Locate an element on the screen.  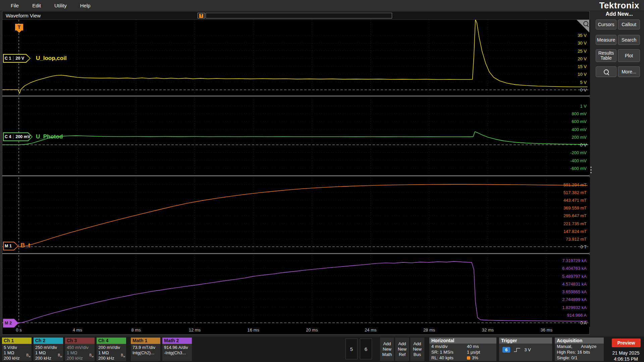
sidebar-button-measure: Measure is located at coordinates (606, 40).